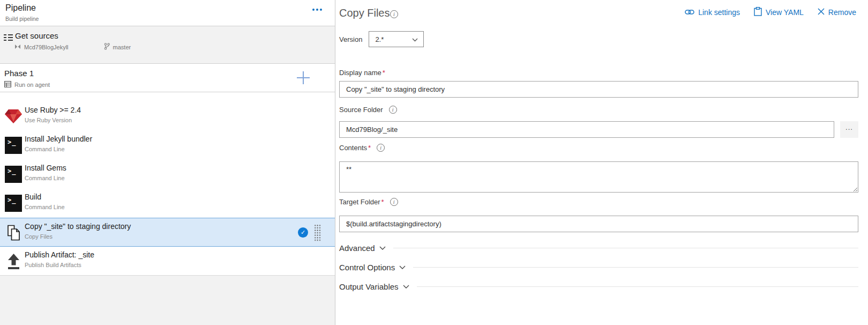 The height and width of the screenshot is (325, 868). Describe the element at coordinates (303, 233) in the screenshot. I see `selected-check-icon: ✓` at that location.